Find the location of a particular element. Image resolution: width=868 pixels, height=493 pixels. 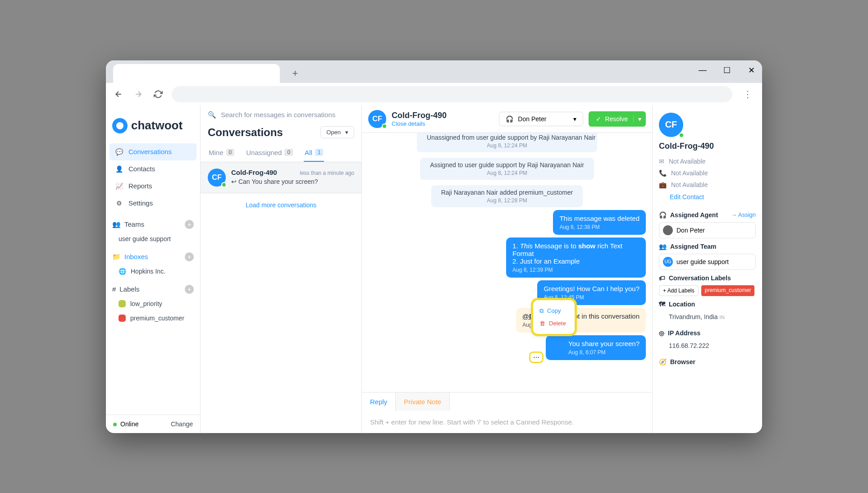

location-header: 🗺Location is located at coordinates (708, 304).